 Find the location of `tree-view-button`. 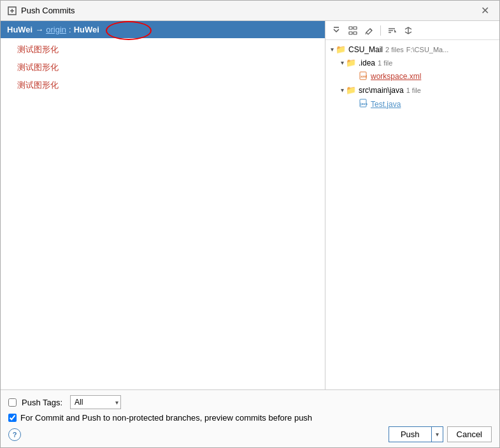

tree-view-button is located at coordinates (353, 31).